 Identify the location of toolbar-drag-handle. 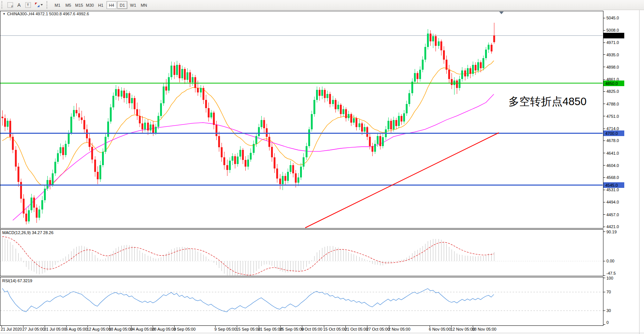
(2, 5).